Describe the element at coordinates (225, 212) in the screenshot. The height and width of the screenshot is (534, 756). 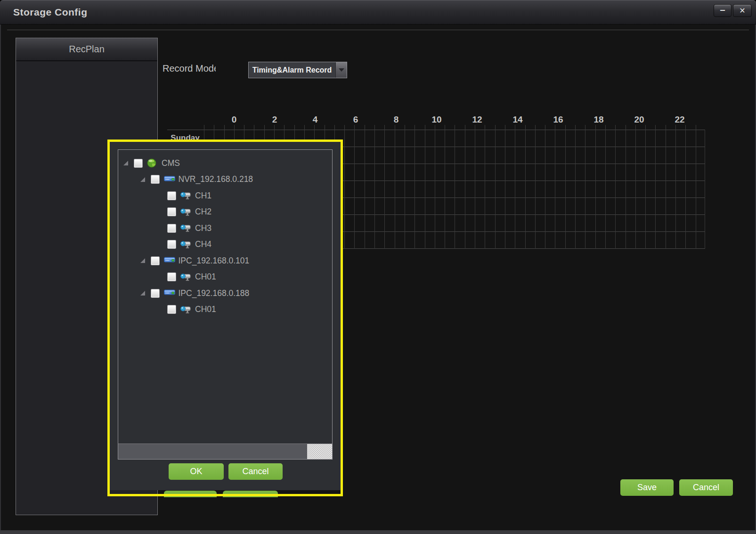
I see `tree-node-ch2: CH2` at that location.